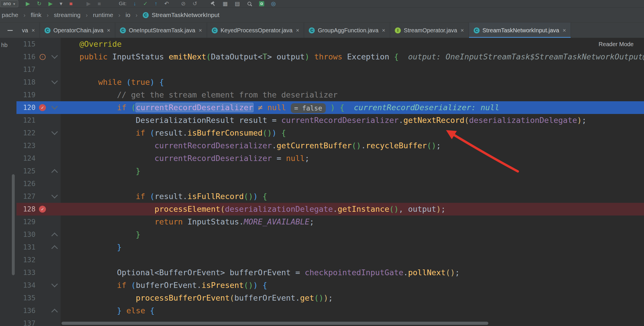 The image size is (644, 326). Describe the element at coordinates (39, 44) in the screenshot. I see `gutter: 115` at that location.